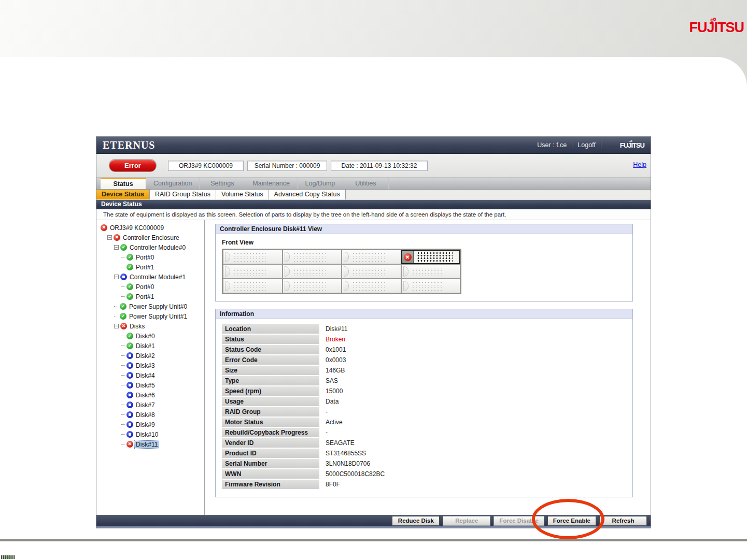 The image size is (747, 560). I want to click on tree-item-disk-9: Disk#9, so click(151, 425).